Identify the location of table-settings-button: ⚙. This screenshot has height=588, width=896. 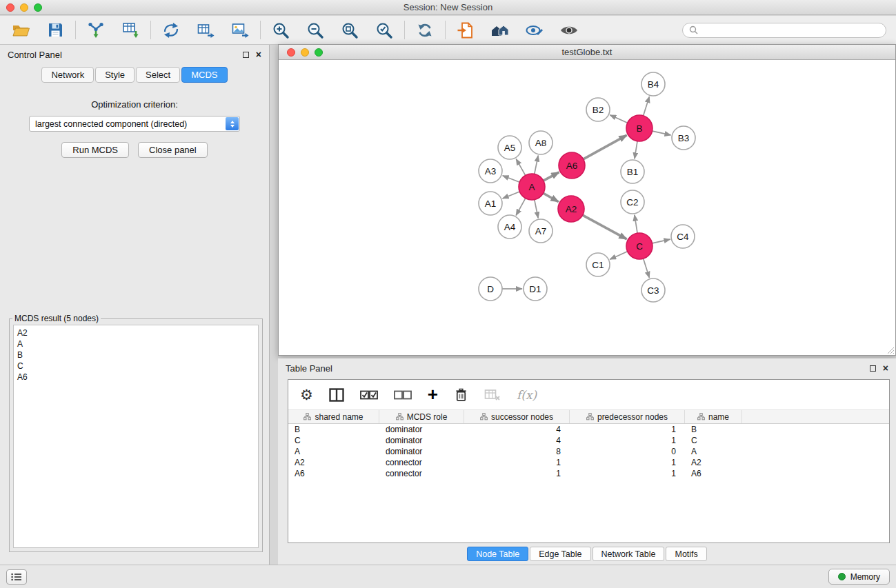
(306, 394).